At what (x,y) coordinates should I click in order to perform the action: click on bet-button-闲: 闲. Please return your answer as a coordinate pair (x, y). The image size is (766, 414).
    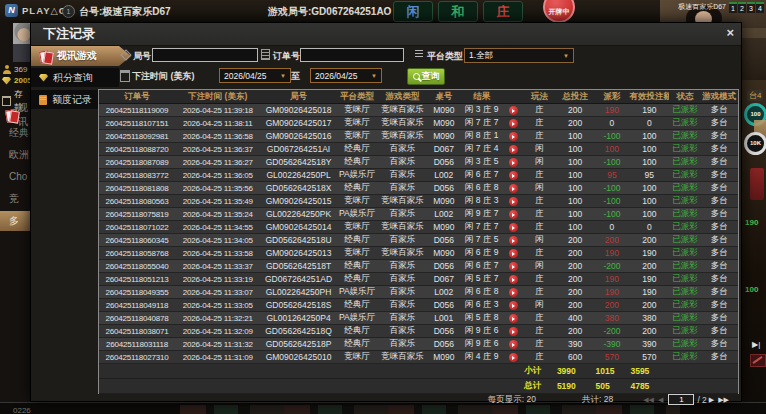
    Looking at the image, I should click on (413, 12).